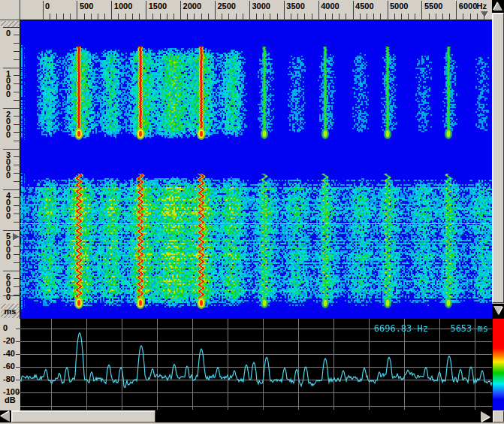  I want to click on scroll-right-button, so click(480, 416).